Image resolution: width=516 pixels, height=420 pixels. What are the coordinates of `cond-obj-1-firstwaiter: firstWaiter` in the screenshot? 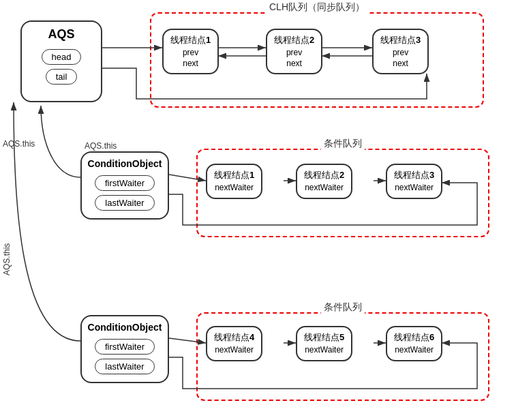 It's located at (125, 183).